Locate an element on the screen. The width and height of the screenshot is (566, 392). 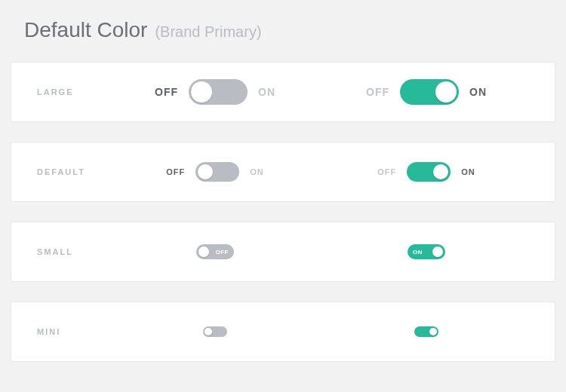
toggle-mini-off is located at coordinates (215, 332).